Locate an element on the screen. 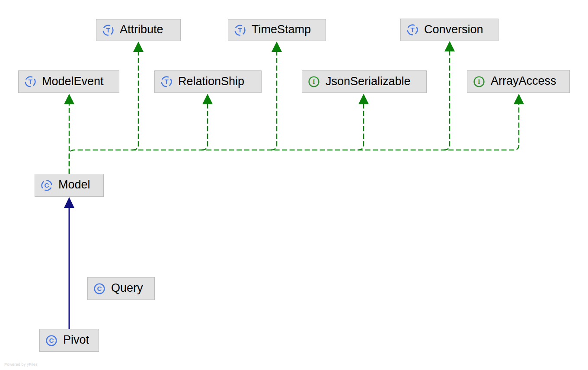 The height and width of the screenshot is (370, 588). node-timestamp: T TimeStamp is located at coordinates (277, 30).